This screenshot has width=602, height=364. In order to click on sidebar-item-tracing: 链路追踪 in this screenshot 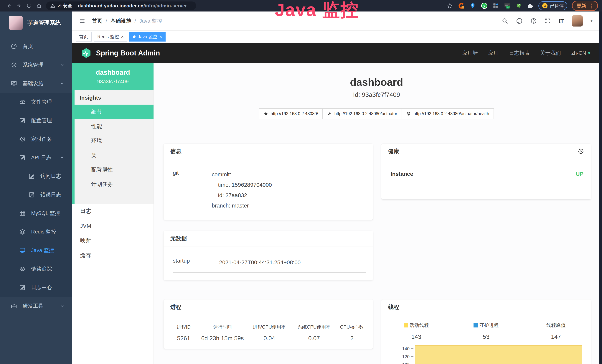, I will do `click(36, 269)`.